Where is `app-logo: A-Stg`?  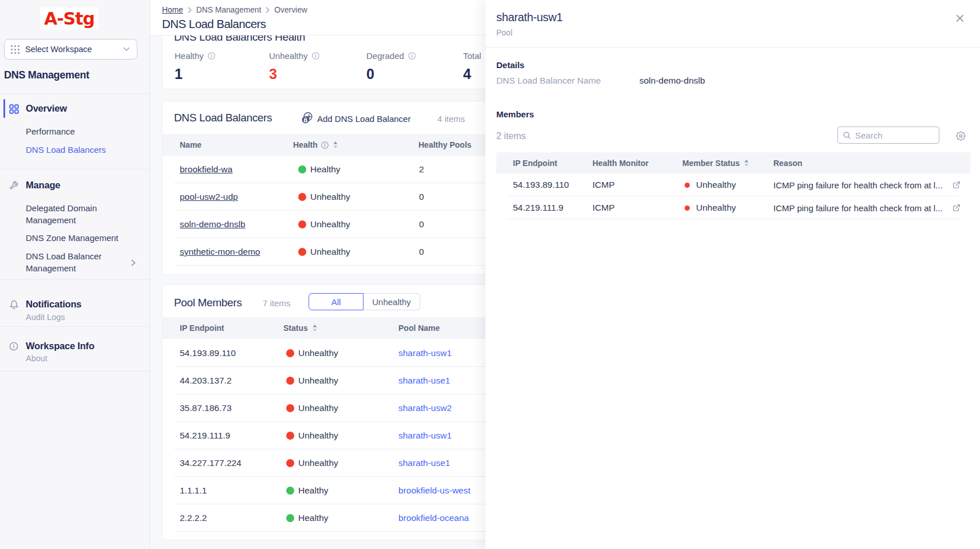
app-logo: A-Stg is located at coordinates (69, 18).